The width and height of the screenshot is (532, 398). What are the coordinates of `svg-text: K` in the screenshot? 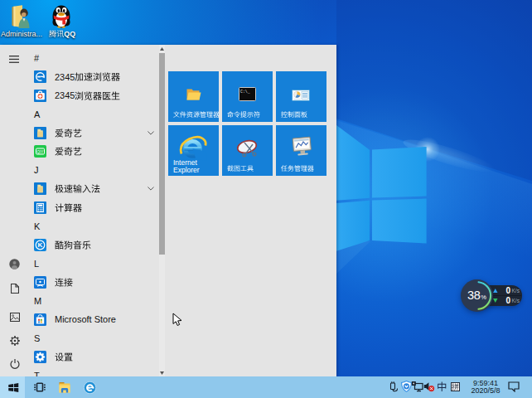 It's located at (41, 245).